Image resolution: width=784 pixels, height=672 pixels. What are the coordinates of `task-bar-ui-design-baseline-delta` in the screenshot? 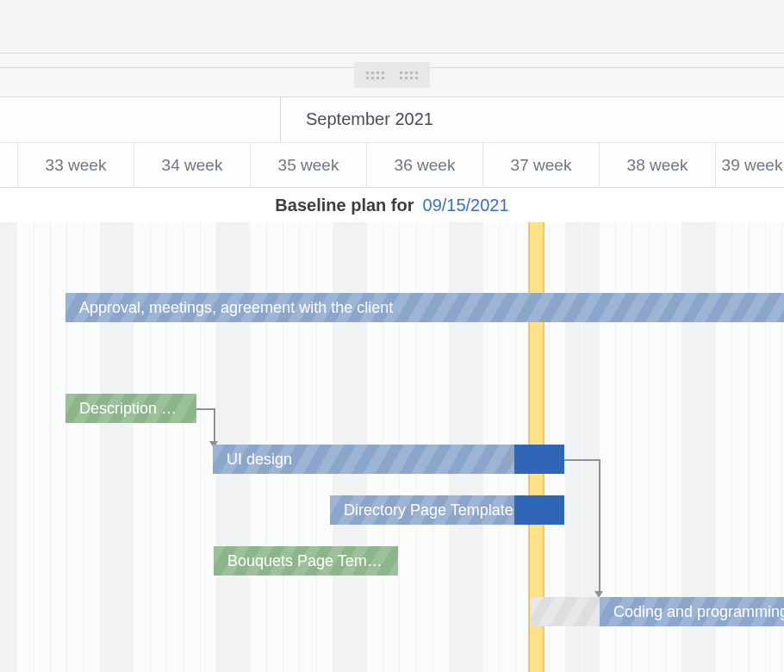 It's located at (539, 459).